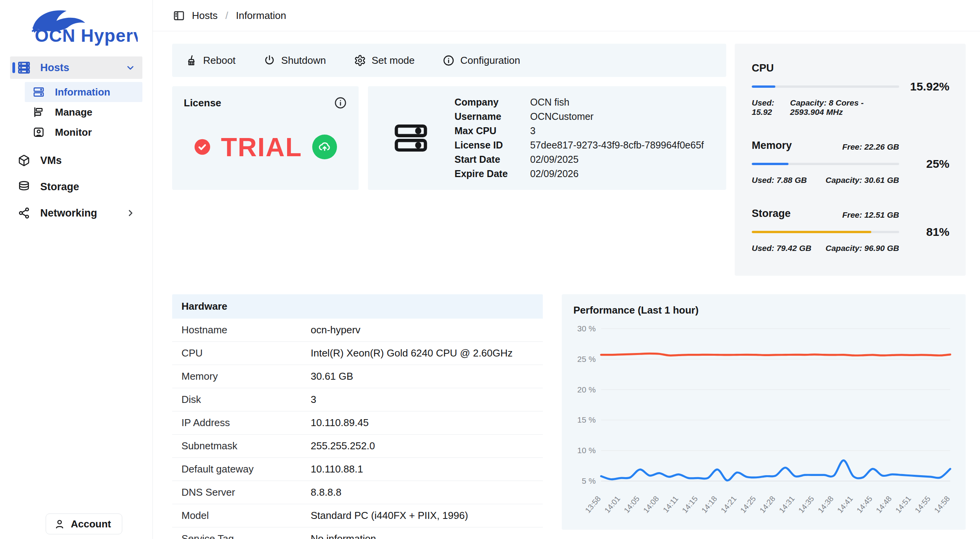 The image size is (980, 539). I want to click on memory-free: Free: 22.26 GB, so click(871, 147).